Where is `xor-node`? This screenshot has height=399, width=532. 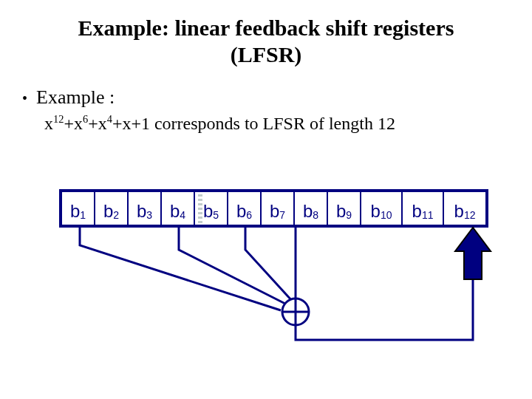
xor-node is located at coordinates (296, 312).